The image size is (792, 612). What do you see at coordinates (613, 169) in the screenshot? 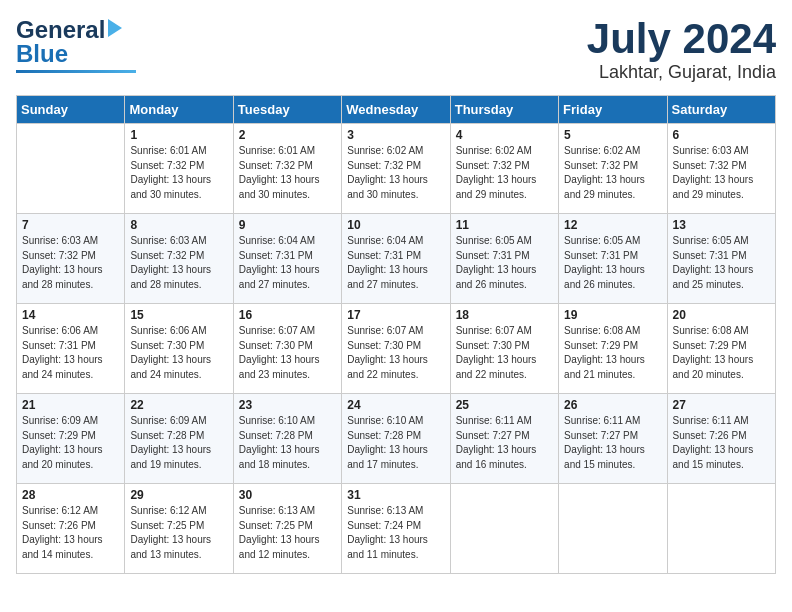
I see `calendar-cell: 5Sunrise: 6:02 AM Sunset: 7:32 PM Daylig…` at bounding box center [613, 169].